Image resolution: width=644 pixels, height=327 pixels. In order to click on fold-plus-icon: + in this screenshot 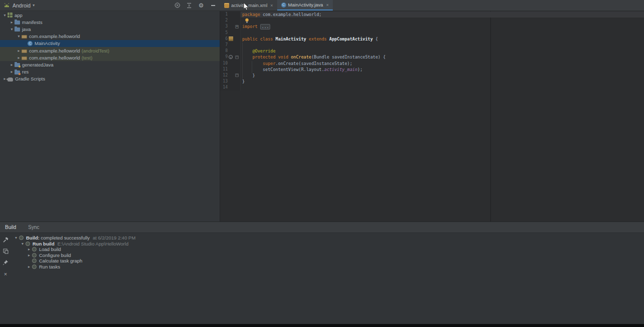, I will do `click(237, 27)`.